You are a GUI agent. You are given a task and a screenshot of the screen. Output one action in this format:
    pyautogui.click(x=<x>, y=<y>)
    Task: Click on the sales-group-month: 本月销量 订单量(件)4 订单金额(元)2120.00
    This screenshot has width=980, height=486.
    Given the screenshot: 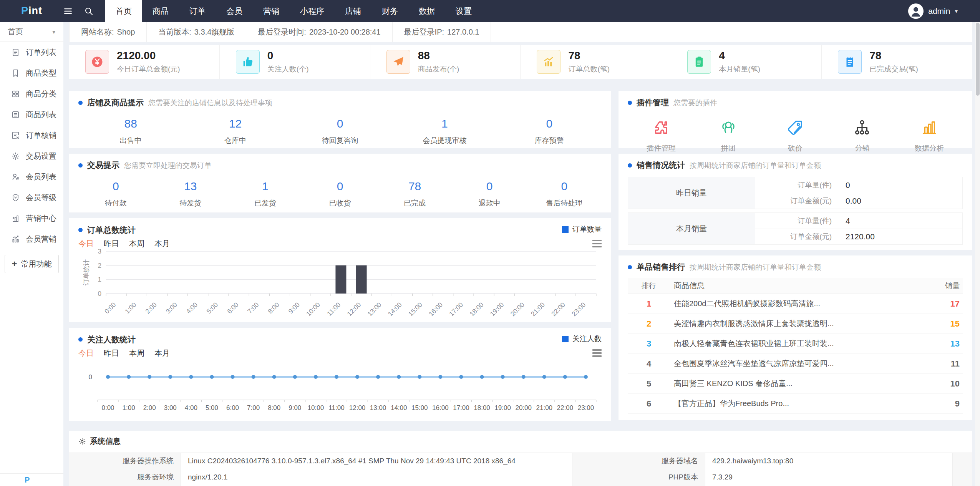 What is the action you would take?
    pyautogui.click(x=795, y=229)
    